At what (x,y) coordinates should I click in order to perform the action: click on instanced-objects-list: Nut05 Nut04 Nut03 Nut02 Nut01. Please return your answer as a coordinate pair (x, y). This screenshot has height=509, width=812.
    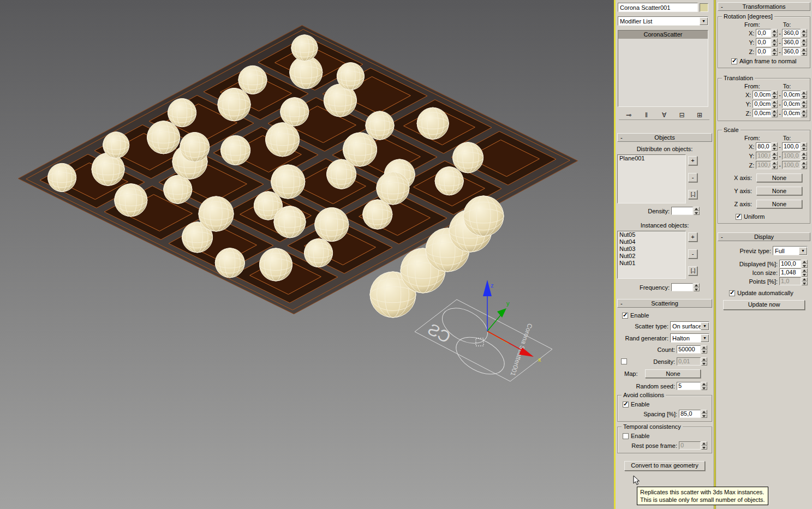
    Looking at the image, I should click on (652, 255).